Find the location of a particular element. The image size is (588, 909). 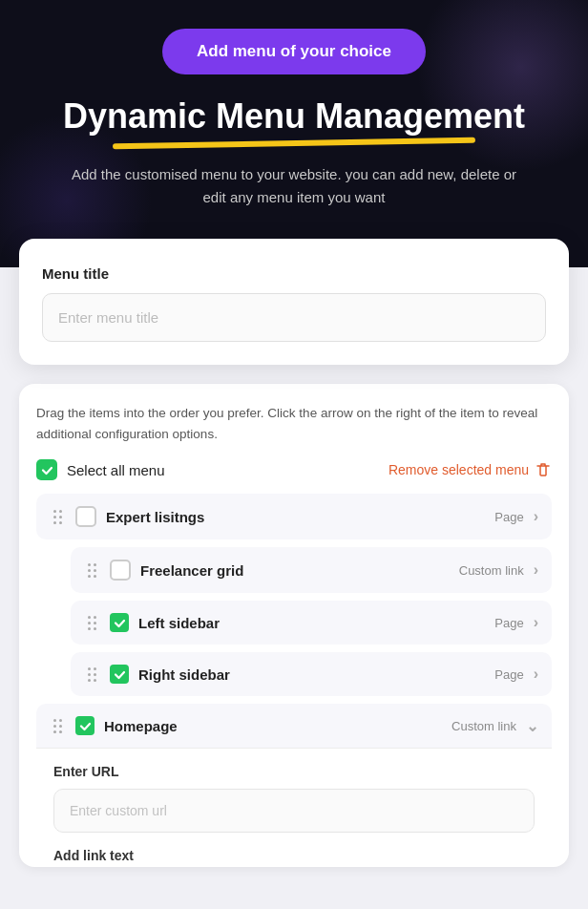

item-label-freelancer: Freelancer grid is located at coordinates (295, 571).